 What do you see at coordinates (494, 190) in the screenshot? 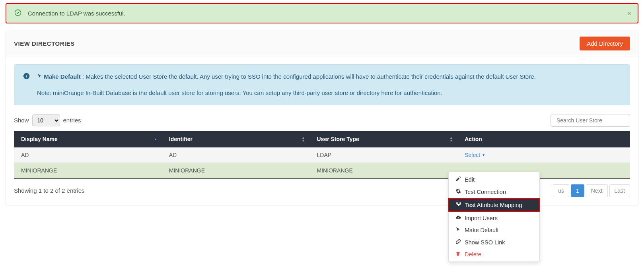
I see `action-dropdown: Edit Test Connection Test Attribute Mapp…` at bounding box center [494, 190].